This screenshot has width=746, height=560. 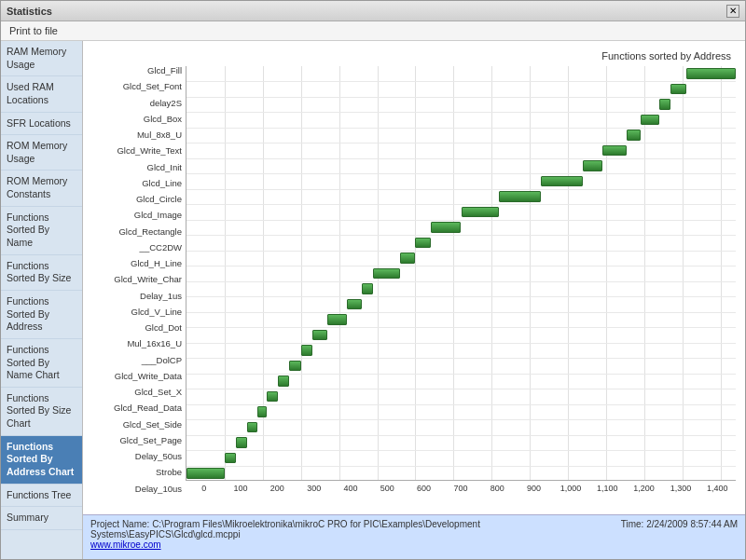 I want to click on y-label: Delay_10us, so click(x=137, y=489).